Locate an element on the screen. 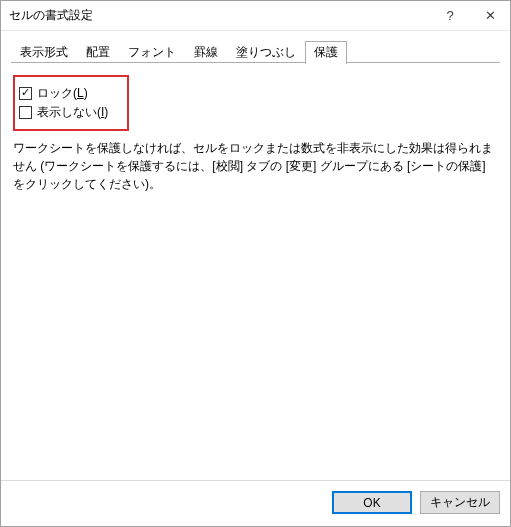 Image resolution: width=511 pixels, height=527 pixels. close-icon: ✕ is located at coordinates (490, 16).